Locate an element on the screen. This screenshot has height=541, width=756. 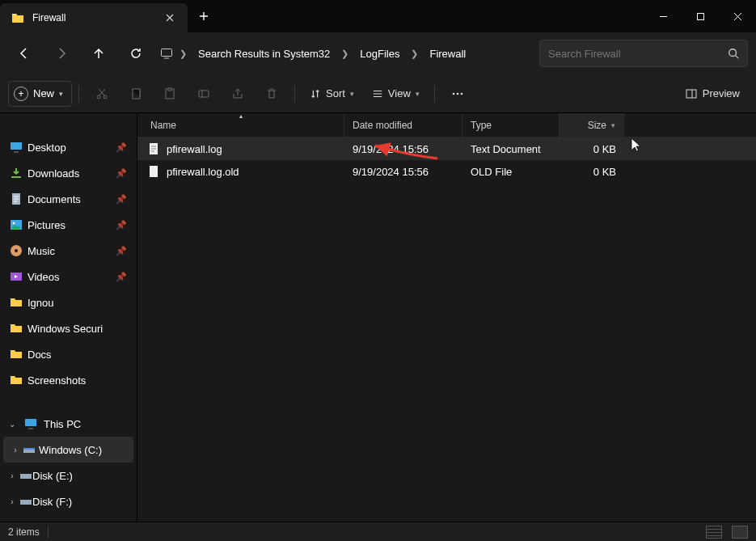
sidebar-item-docs: Docs is located at coordinates (68, 354).